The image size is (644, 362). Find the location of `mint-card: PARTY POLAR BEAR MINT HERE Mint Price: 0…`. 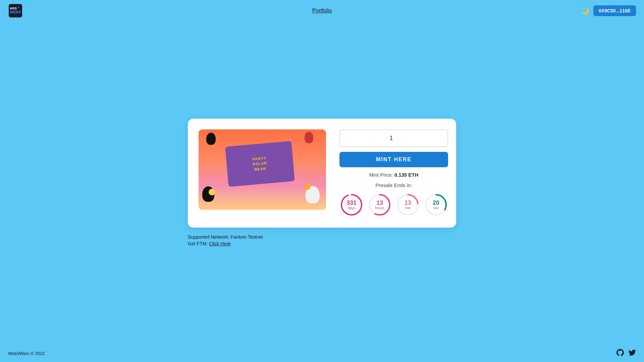

mint-card: PARTY POLAR BEAR MINT HERE Mint Price: 0… is located at coordinates (322, 173).